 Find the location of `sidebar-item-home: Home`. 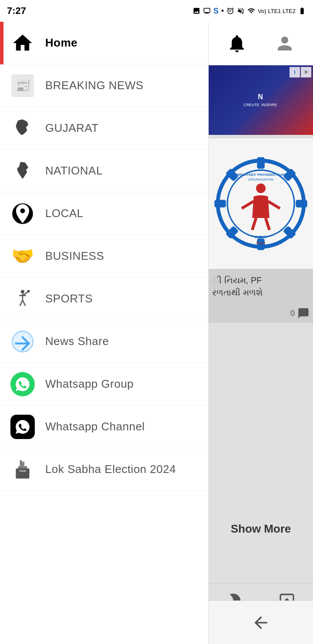

sidebar-item-home: Home is located at coordinates (104, 43).